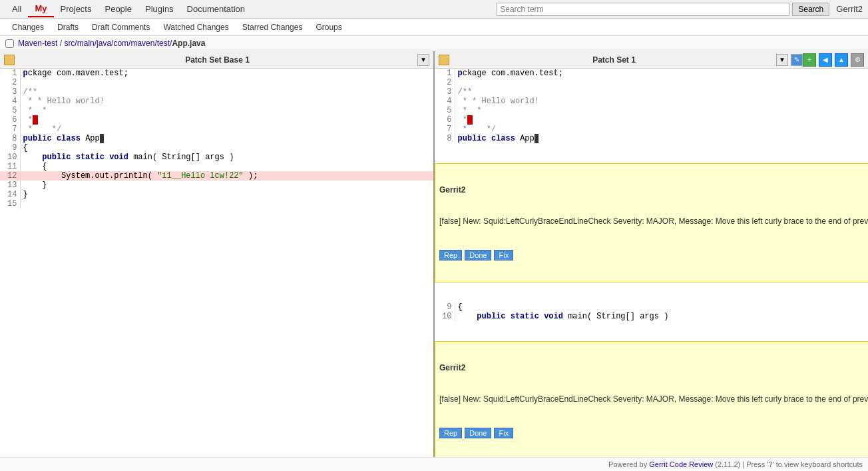 This screenshot has height=471, width=868. I want to click on comment-reply-btn-1: Rep, so click(451, 255).